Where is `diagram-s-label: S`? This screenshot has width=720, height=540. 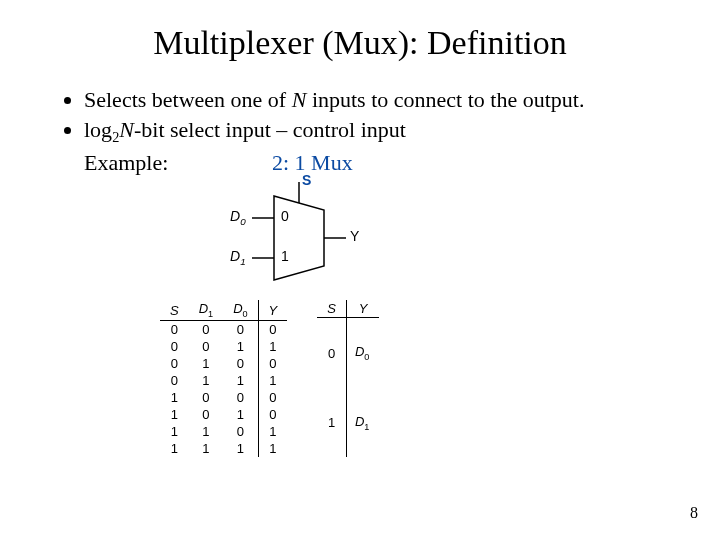 diagram-s-label: S is located at coordinates (306, 180).